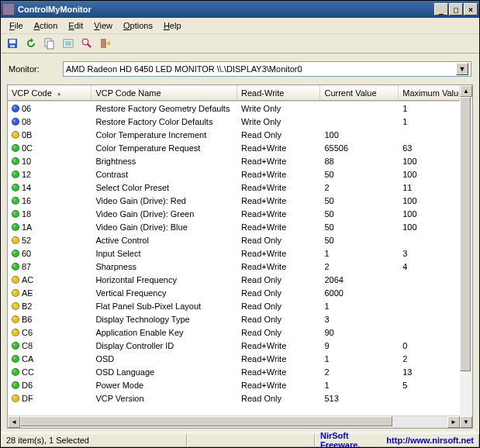 This screenshot has width=480, height=448. I want to click on table-row: 14Select Color PresetRead+Write211, so click(234, 188).